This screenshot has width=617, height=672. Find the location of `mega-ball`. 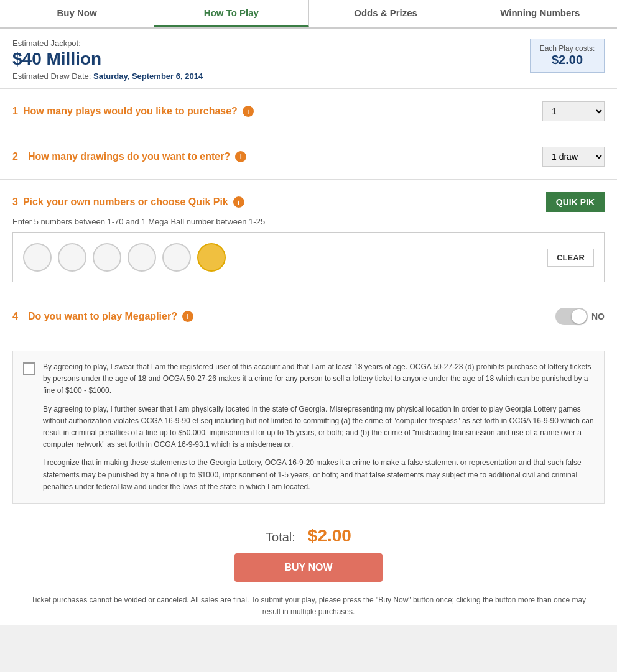

mega-ball is located at coordinates (211, 257).